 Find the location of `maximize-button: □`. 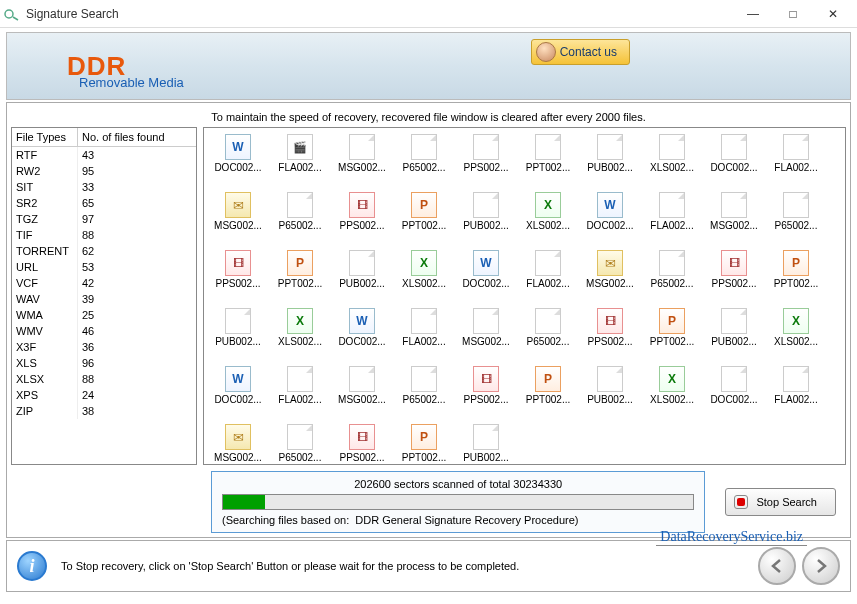

maximize-button: □ is located at coordinates (793, 14).